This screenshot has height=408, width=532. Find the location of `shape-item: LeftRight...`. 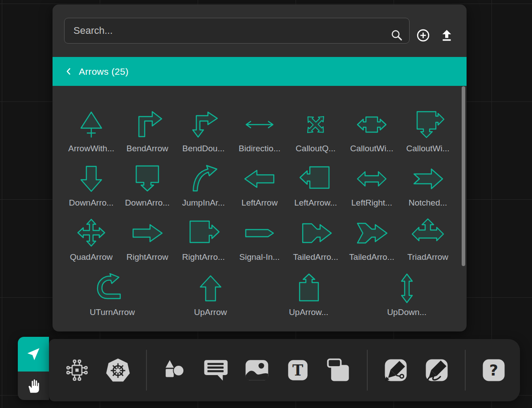

shape-item: LeftRight... is located at coordinates (372, 185).